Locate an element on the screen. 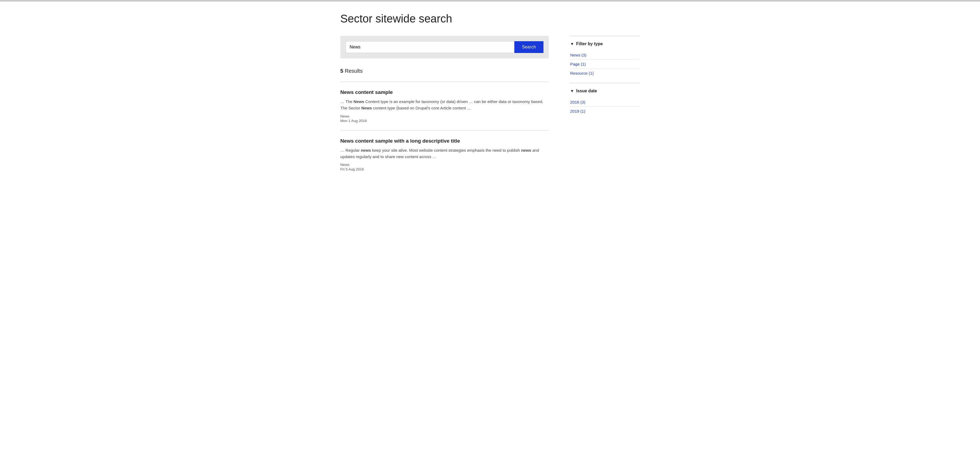 Image resolution: width=980 pixels, height=465 pixels. results-label: Results is located at coordinates (354, 71).